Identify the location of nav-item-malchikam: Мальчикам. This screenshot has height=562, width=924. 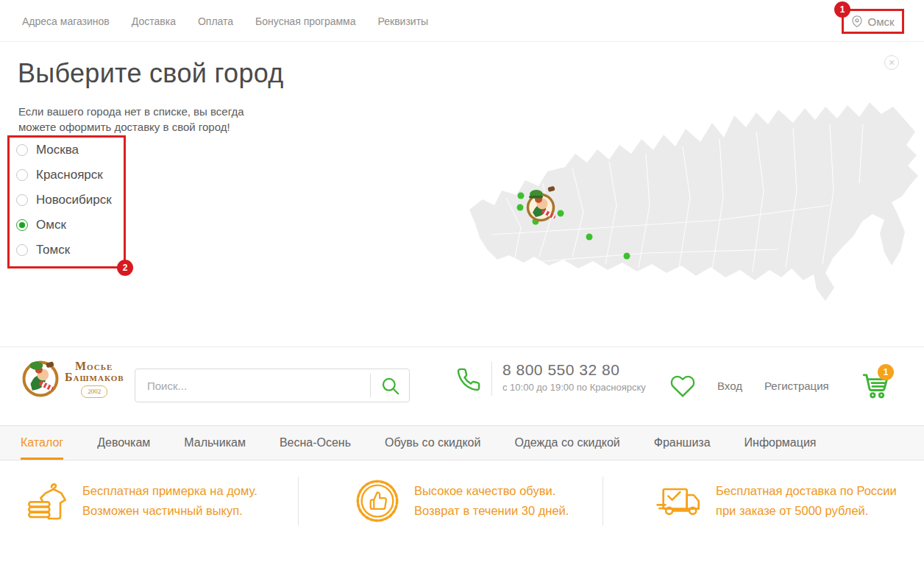
(215, 443).